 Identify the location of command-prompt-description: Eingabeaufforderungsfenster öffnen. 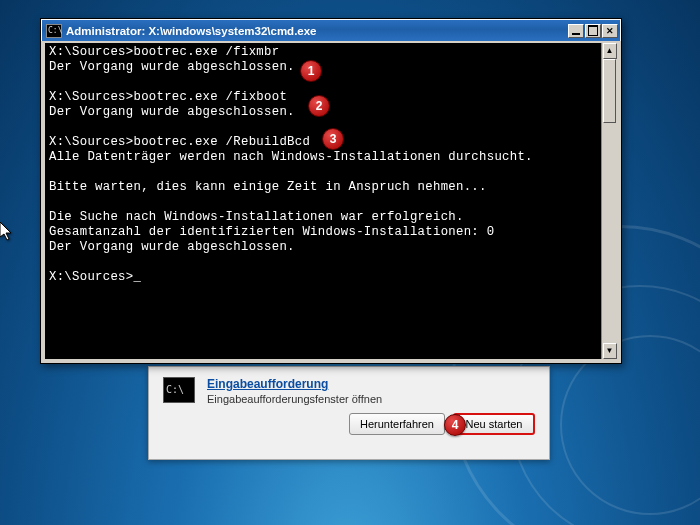
(294, 399).